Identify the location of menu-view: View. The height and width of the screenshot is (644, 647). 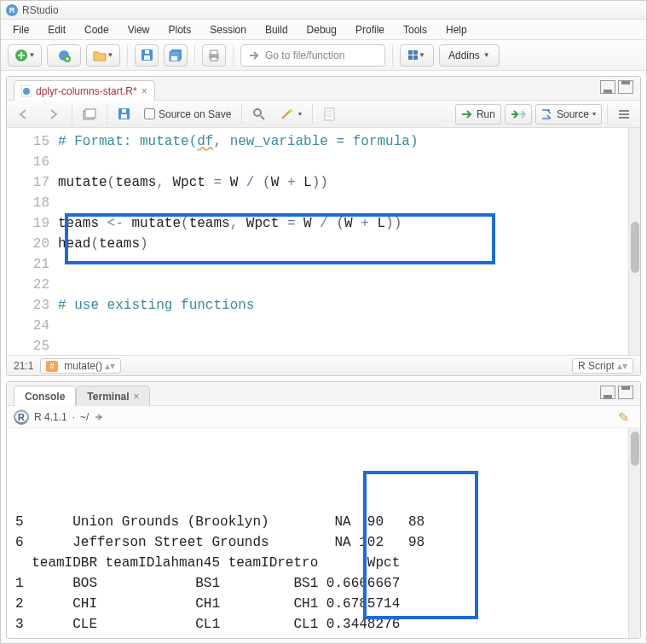
(139, 30).